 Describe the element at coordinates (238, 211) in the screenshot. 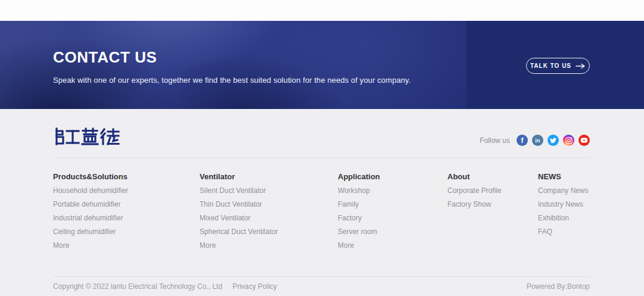

I see `footer-column-ventilator: Ventilator Silent Duct Ventilator Thin D…` at that location.